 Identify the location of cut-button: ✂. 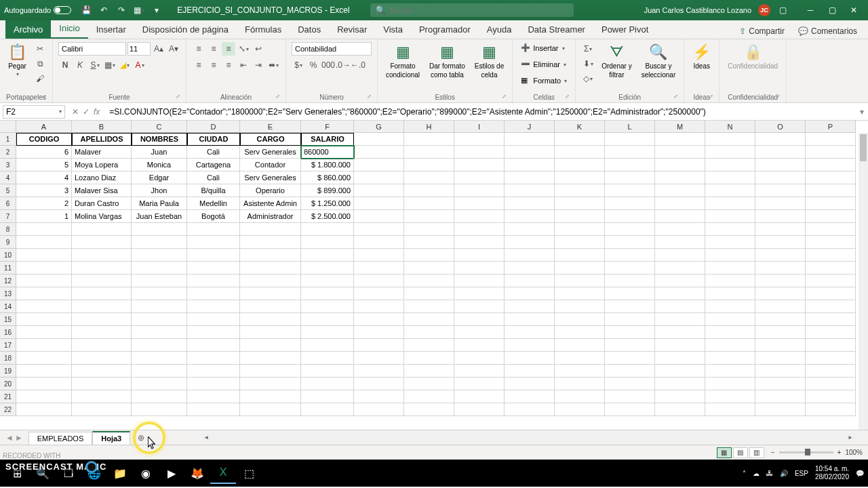
(40, 49).